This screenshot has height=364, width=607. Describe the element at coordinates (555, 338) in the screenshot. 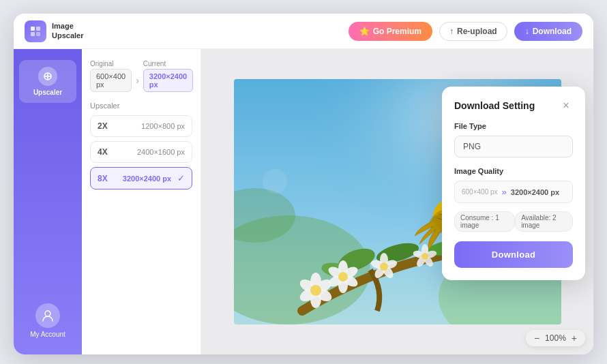

I see `zoom-level: 100%` at that location.